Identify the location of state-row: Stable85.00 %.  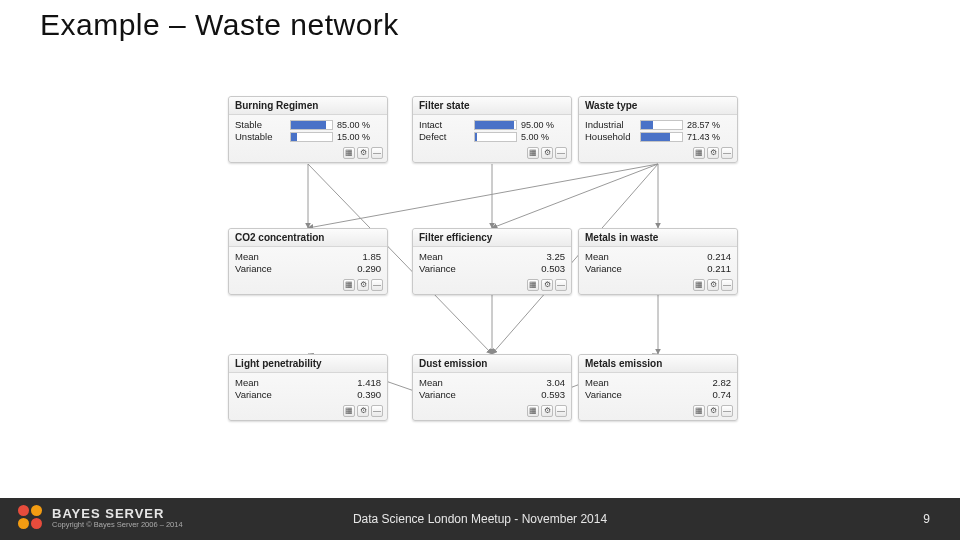
(308, 124).